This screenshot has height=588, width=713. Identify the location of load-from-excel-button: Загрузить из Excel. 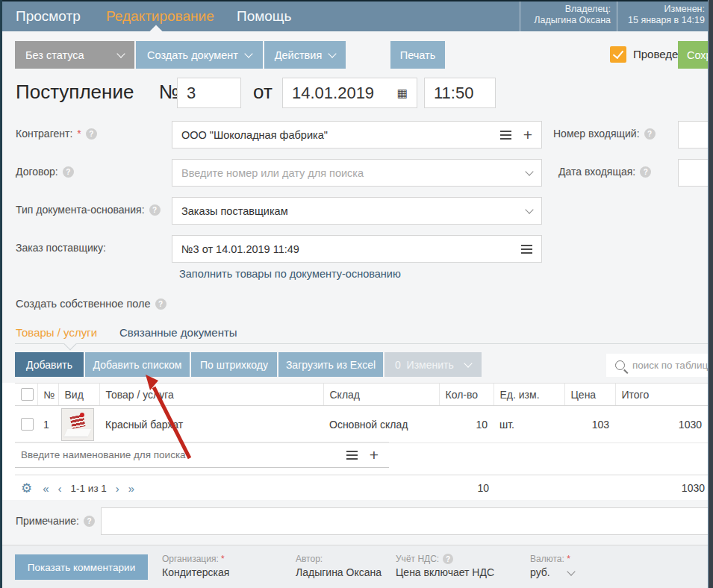
(331, 364).